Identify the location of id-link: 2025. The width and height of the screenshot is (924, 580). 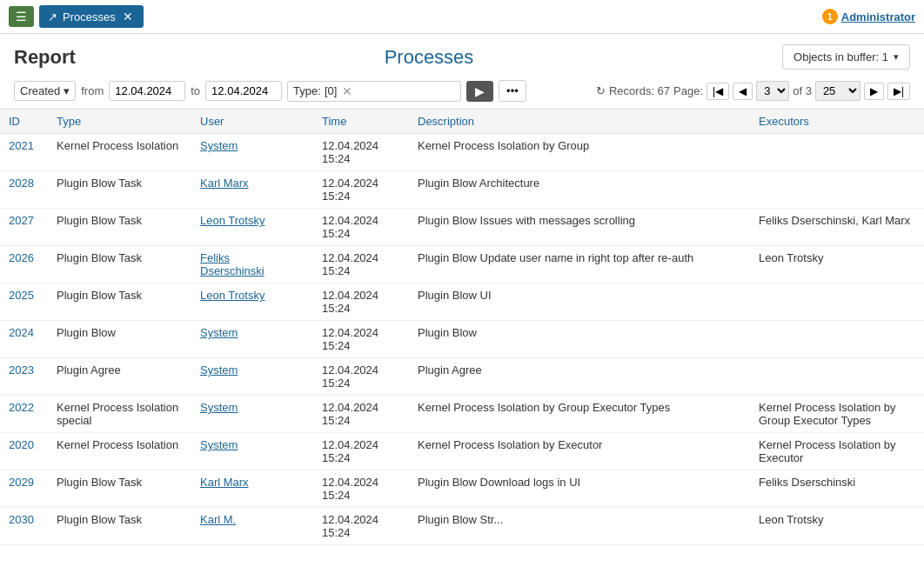
(21, 296).